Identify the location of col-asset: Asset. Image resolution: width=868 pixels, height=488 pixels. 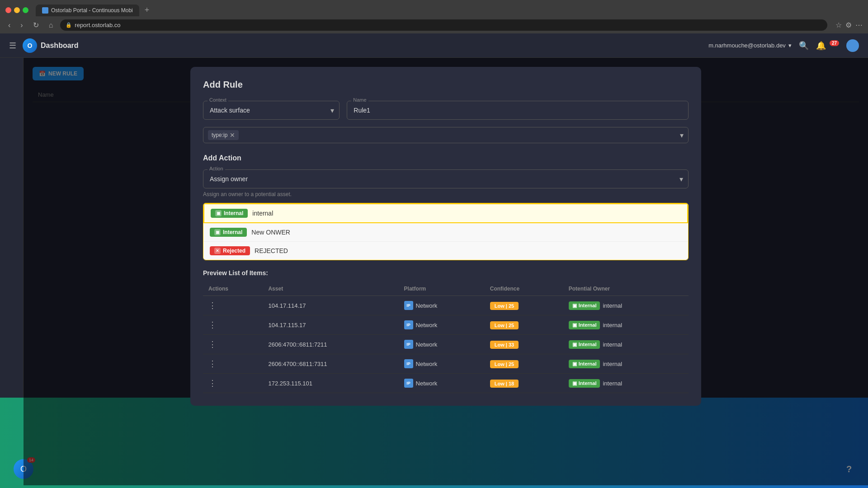
(330, 289).